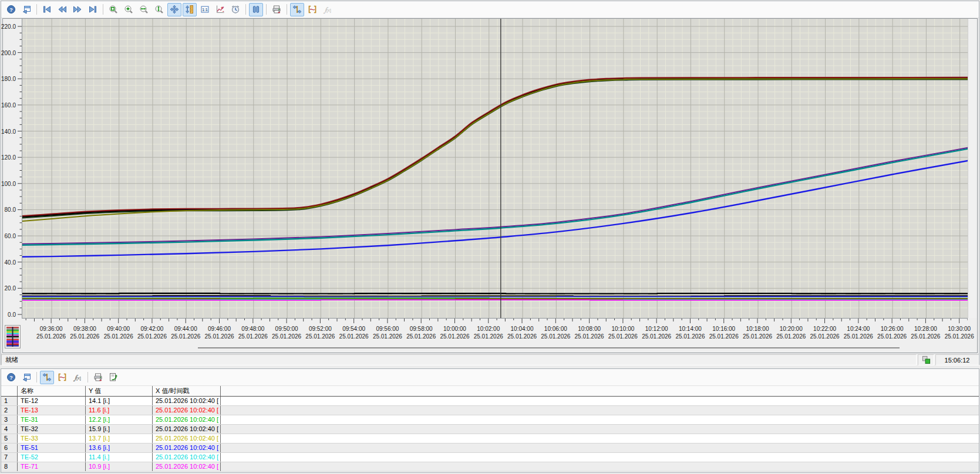  What do you see at coordinates (113, 9) in the screenshot?
I see `zoom-area-button` at bounding box center [113, 9].